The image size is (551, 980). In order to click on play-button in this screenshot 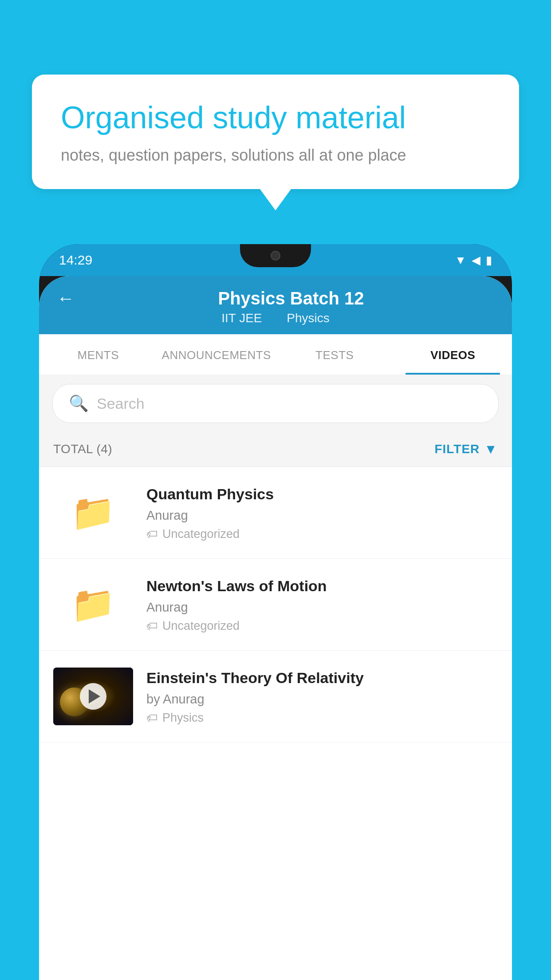, I will do `click(93, 696)`.